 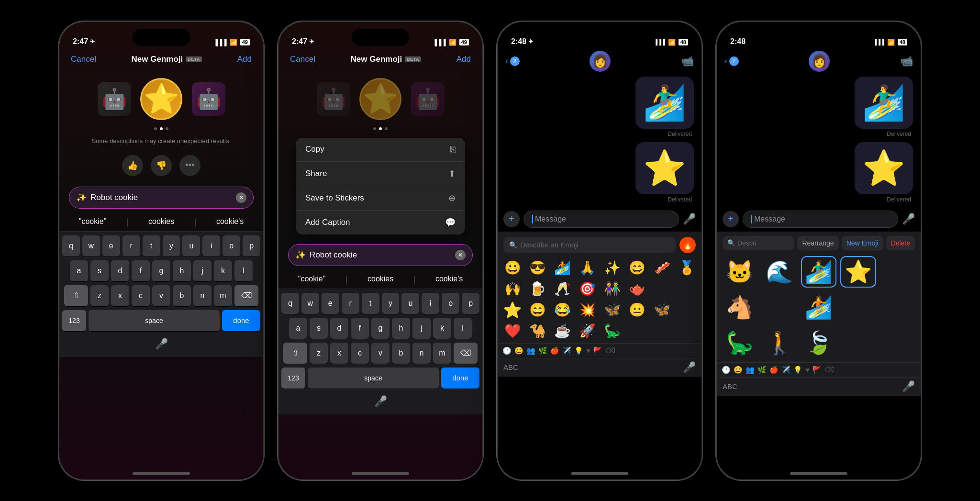 I want to click on key-w: w, so click(x=91, y=246).